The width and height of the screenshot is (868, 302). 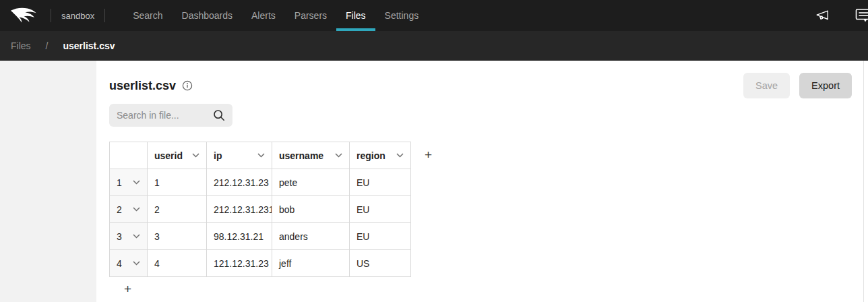 What do you see at coordinates (767, 86) in the screenshot?
I see `save-button: Save` at bounding box center [767, 86].